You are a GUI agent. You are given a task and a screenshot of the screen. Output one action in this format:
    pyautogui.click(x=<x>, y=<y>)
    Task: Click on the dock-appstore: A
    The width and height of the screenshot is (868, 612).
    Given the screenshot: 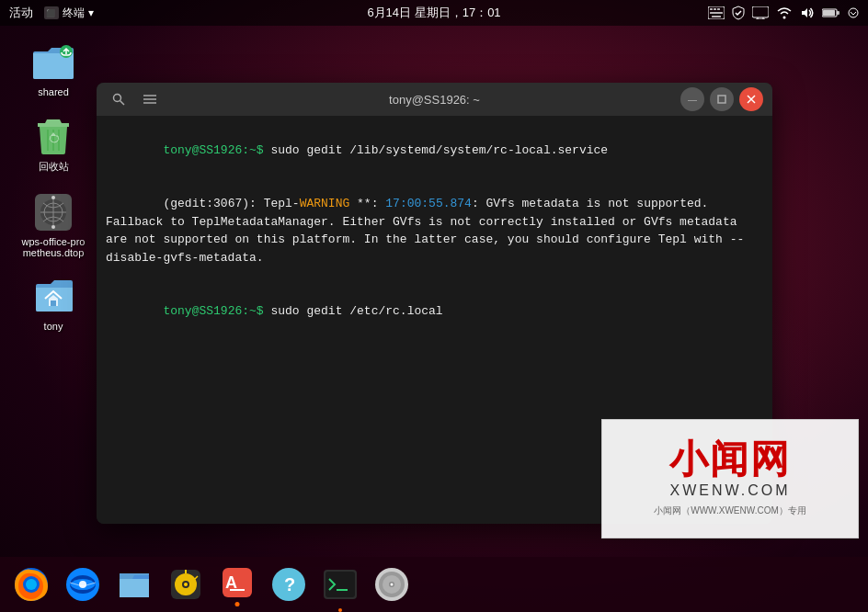 What is the action you would take?
    pyautogui.click(x=237, y=584)
    